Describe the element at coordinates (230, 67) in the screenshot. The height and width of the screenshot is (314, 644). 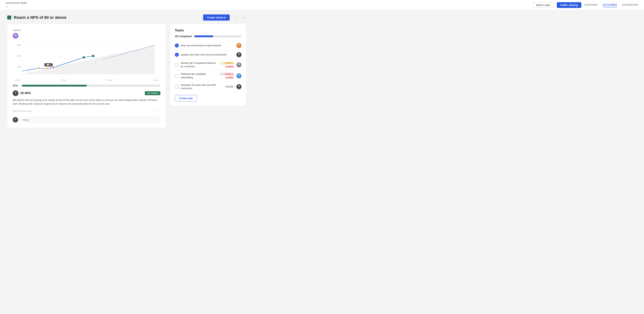
I see `task-date-3: 15 MAR` at that location.